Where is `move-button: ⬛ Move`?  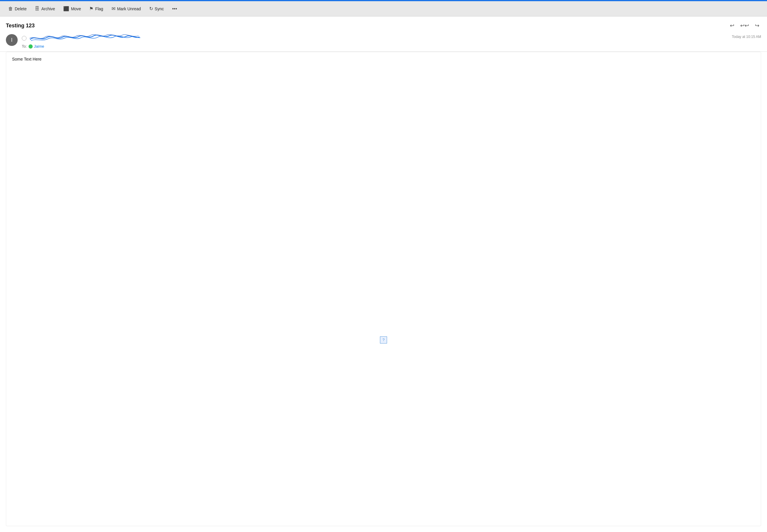
move-button: ⬛ Move is located at coordinates (72, 9).